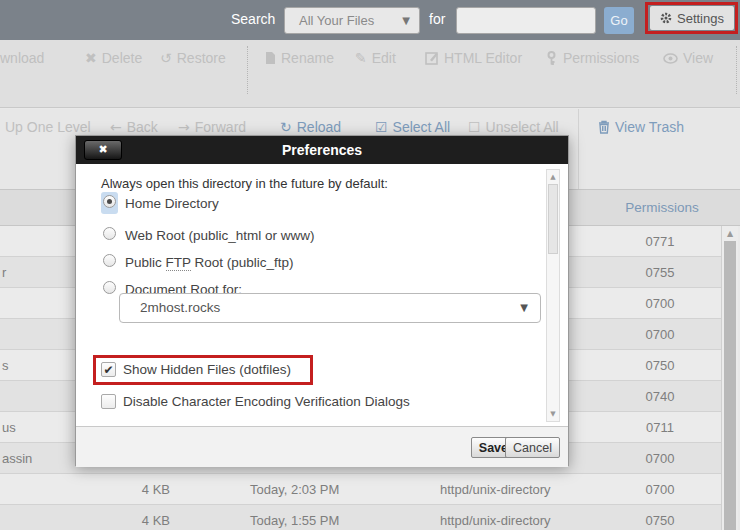  What do you see at coordinates (360, 518) in the screenshot?
I see `table-row: 4 KB Today, 1:55 PM httpd/unix-directory…` at bounding box center [360, 518].